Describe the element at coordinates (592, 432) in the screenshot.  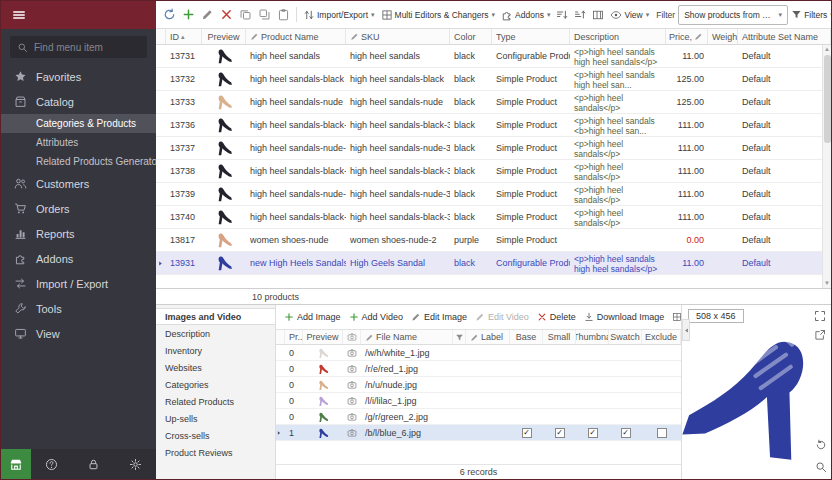
I see `image-flag-thumb: ✓` at that location.